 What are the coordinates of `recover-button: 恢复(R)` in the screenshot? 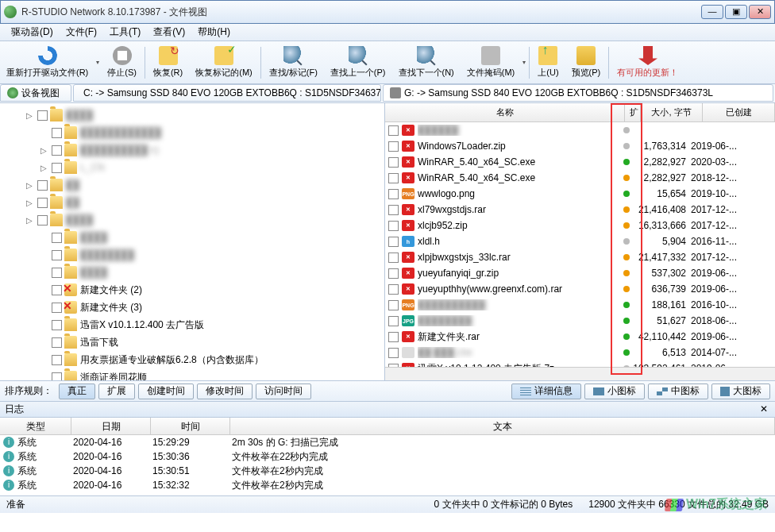 It's located at (168, 63).